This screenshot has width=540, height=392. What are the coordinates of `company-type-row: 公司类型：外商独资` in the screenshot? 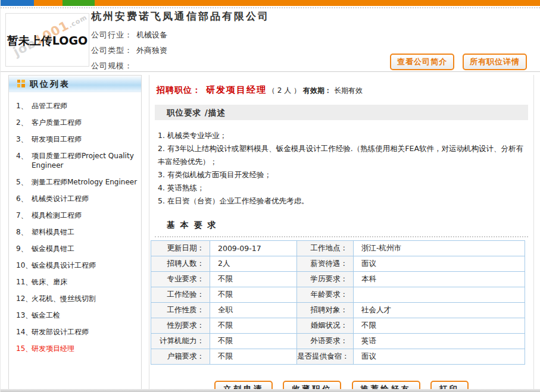 It's located at (129, 51).